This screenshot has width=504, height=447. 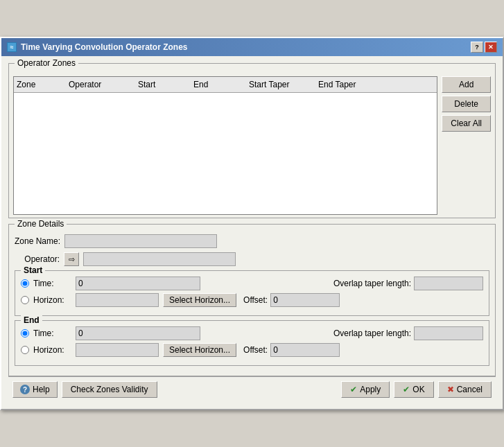 I want to click on start-horizon-radio, so click(x=25, y=300).